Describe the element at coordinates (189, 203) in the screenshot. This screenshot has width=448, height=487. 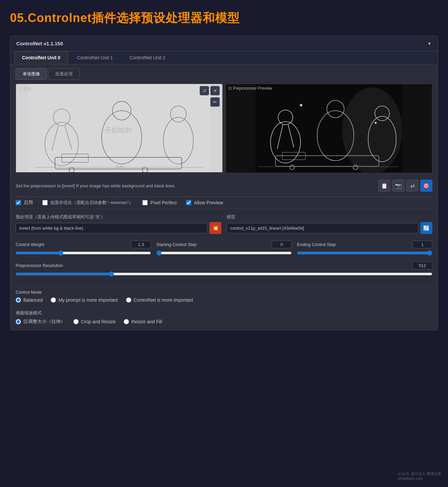
I see `allow-preview-checkbox` at that location.